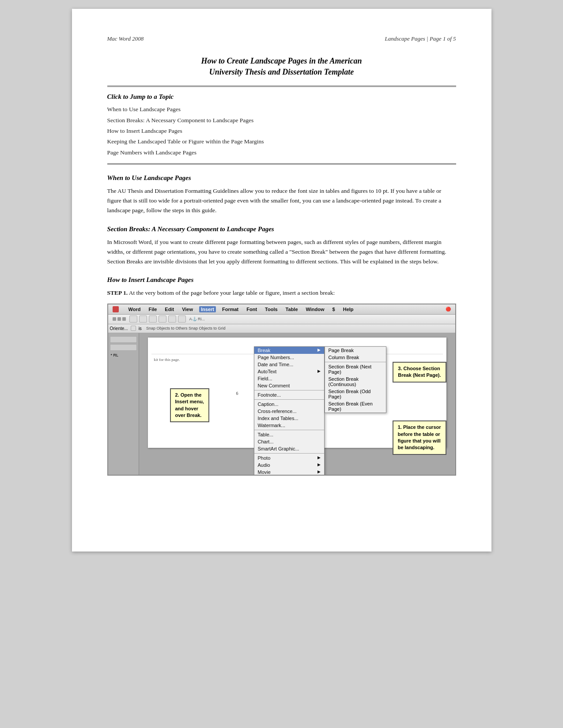  Describe the element at coordinates (289, 372) in the screenshot. I see `menu-item-autotext: AutoText` at that location.